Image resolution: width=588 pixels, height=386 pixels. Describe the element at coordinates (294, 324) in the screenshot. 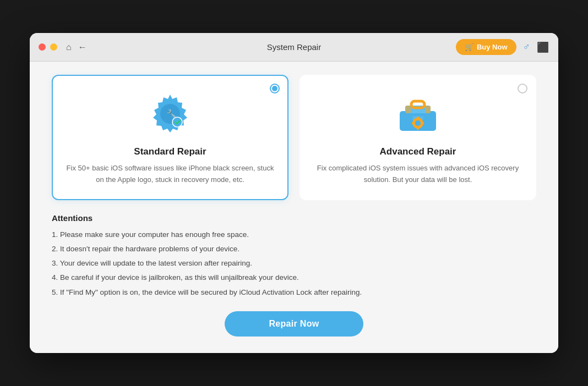

I see `repair-now-button: Repair Now` at that location.